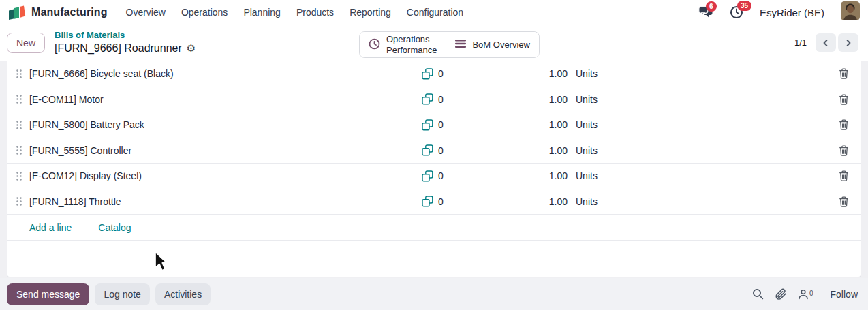 The image size is (868, 310). Describe the element at coordinates (826, 42) in the screenshot. I see `pager-previous-button` at that location.